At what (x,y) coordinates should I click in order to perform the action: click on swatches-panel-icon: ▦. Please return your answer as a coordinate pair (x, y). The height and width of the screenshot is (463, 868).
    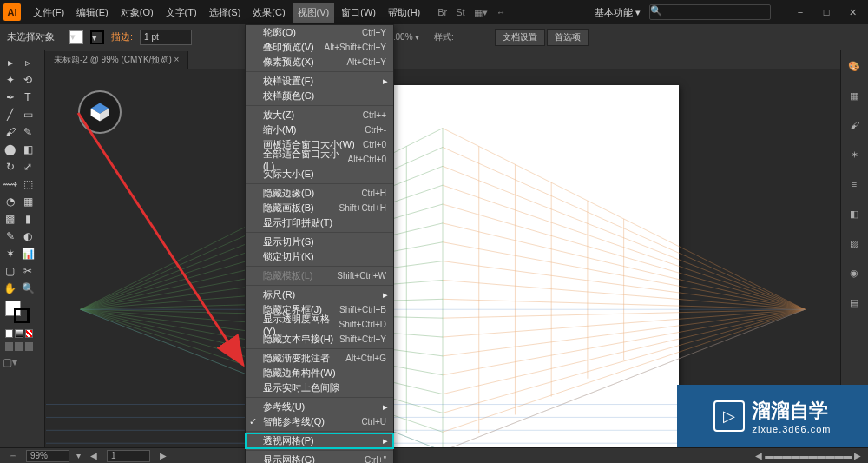
    Looking at the image, I should click on (854, 96).